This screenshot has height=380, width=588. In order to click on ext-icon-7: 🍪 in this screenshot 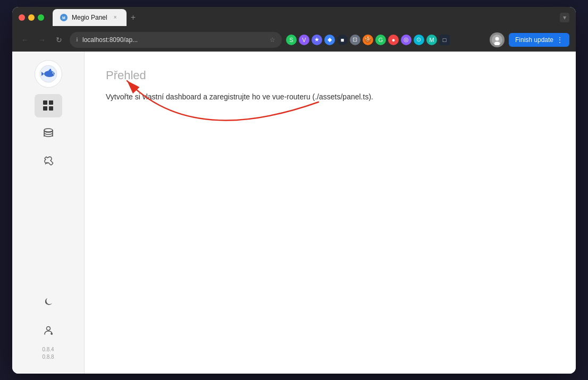, I will do `click(368, 40)`.